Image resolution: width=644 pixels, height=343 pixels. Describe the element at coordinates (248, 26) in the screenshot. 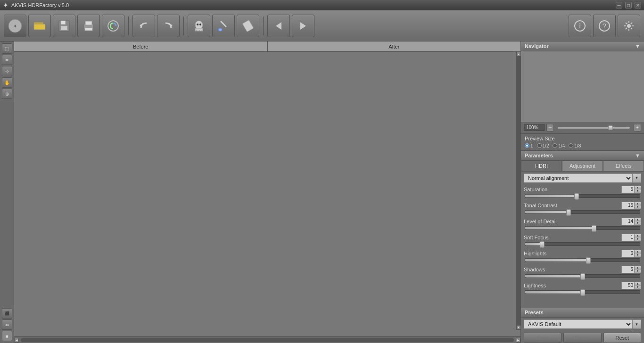

I see `eraser-button` at that location.